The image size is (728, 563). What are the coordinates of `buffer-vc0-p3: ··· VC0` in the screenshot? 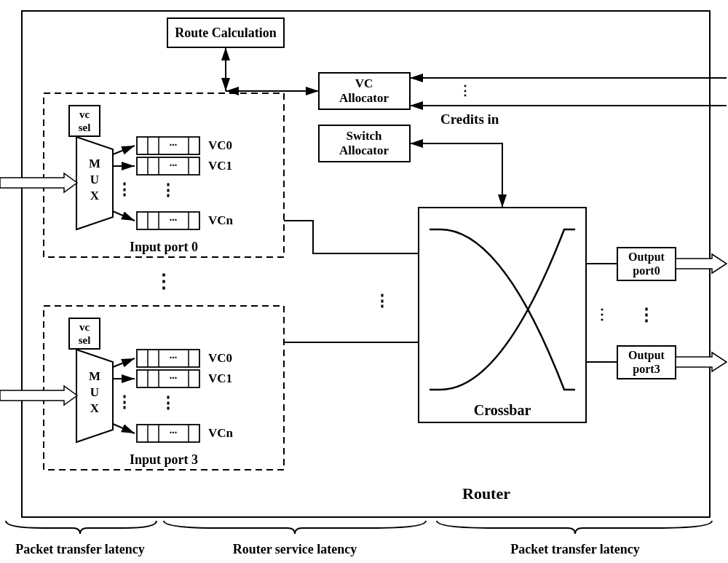 It's located at (185, 358).